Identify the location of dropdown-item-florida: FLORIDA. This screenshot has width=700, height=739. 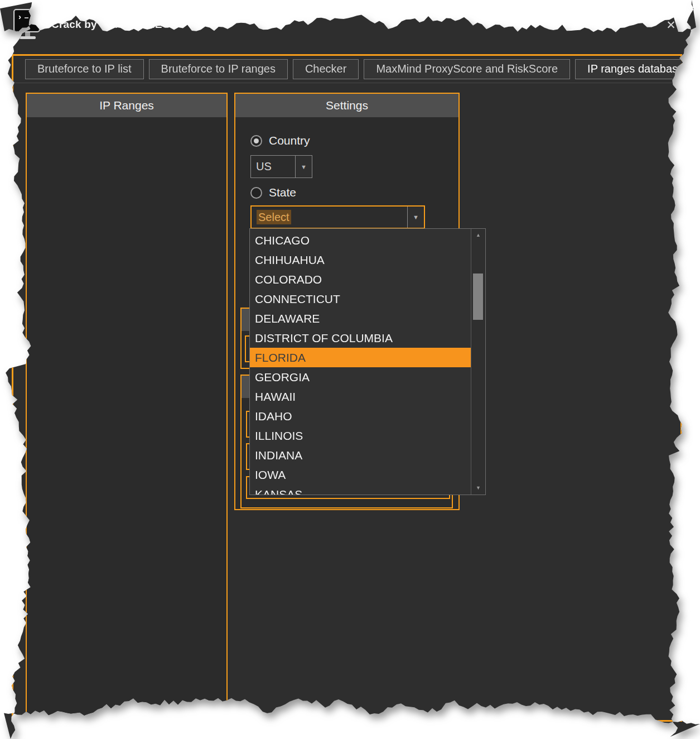
(360, 357).